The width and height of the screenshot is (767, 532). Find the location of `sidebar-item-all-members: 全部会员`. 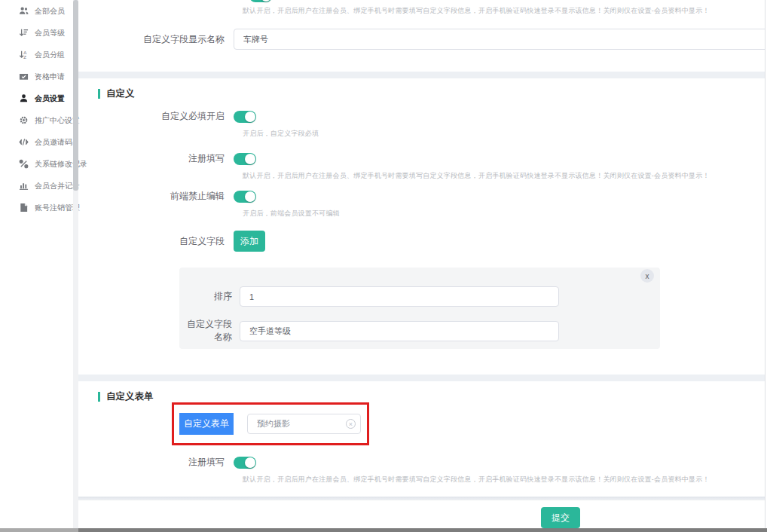

sidebar-item-all-members: 全部会员 is located at coordinates (39, 11).